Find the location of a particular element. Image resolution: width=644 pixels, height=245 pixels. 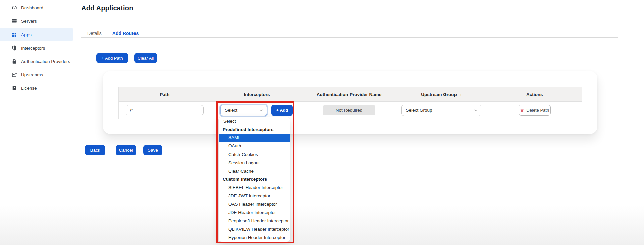

sidebar-item-apps: Apps is located at coordinates (37, 35).